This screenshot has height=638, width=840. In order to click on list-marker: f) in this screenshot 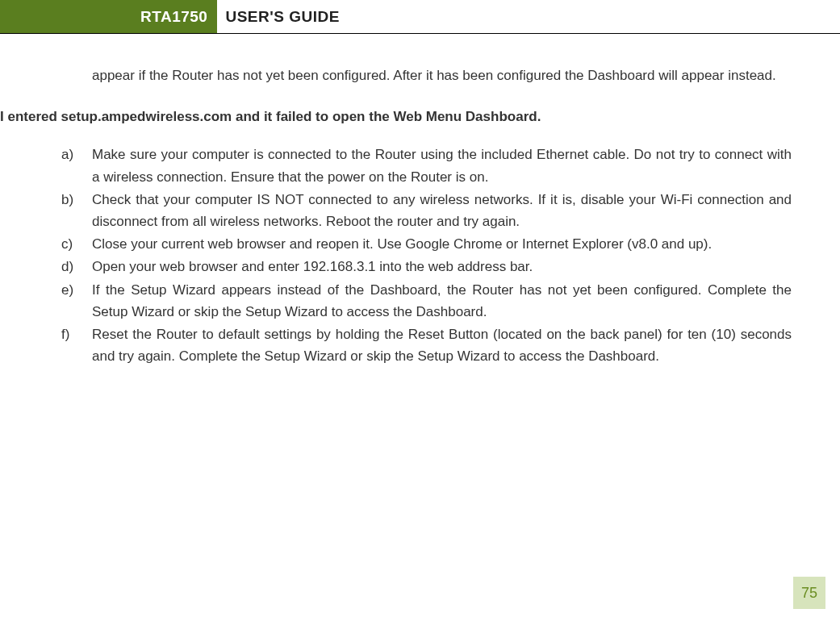, I will do `click(77, 345)`.